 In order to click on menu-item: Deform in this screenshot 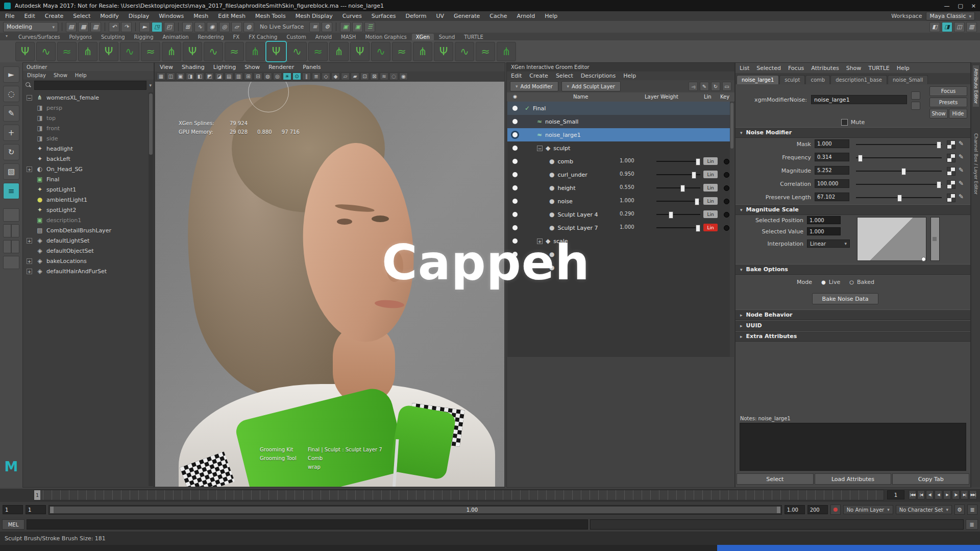, I will do `click(415, 16)`.